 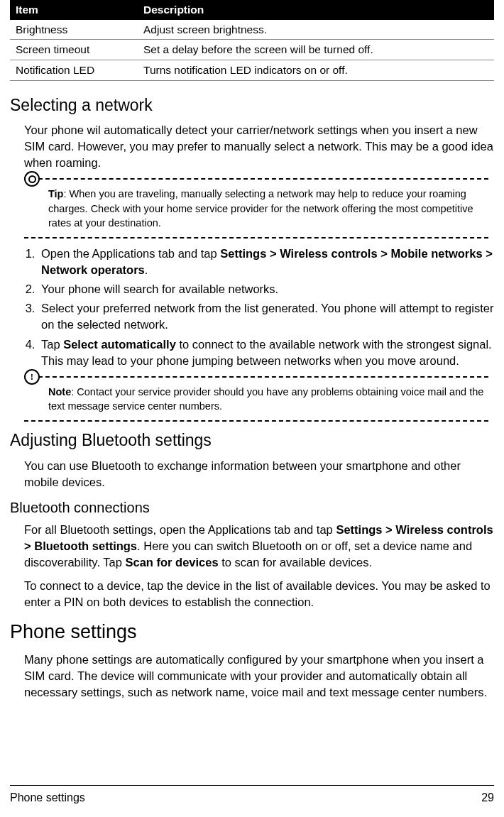 I want to click on cell-item: Notification LED, so click(x=74, y=71).